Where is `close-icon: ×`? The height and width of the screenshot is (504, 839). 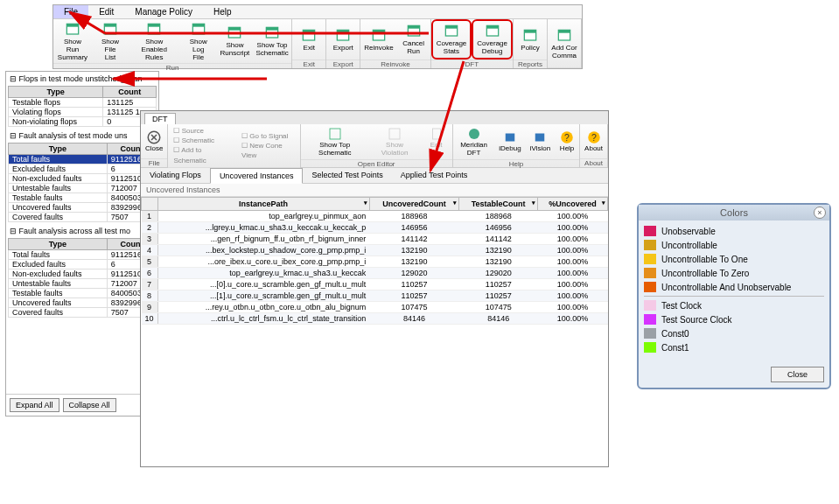
close-icon: × is located at coordinates (820, 213).